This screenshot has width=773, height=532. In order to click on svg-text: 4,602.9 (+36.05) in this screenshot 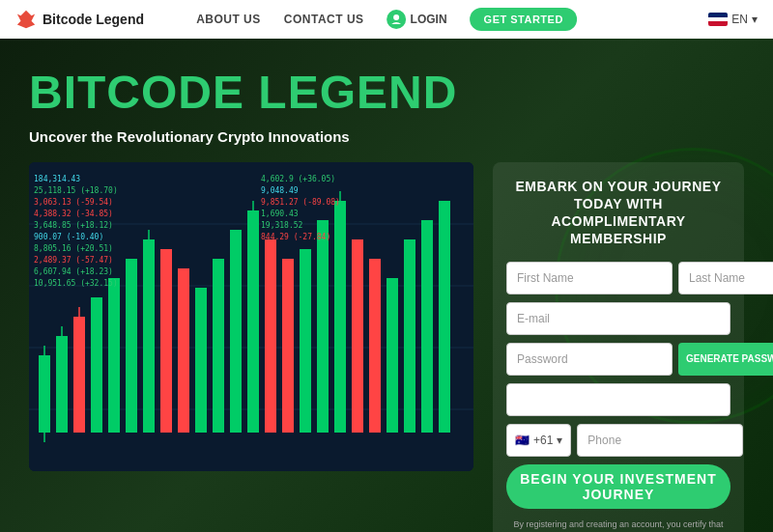, I will do `click(298, 180)`.